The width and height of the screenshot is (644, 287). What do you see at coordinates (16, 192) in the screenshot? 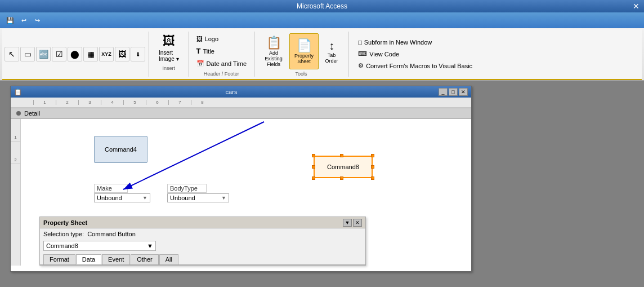
I see `v-ruler: 1 2` at bounding box center [16, 192].